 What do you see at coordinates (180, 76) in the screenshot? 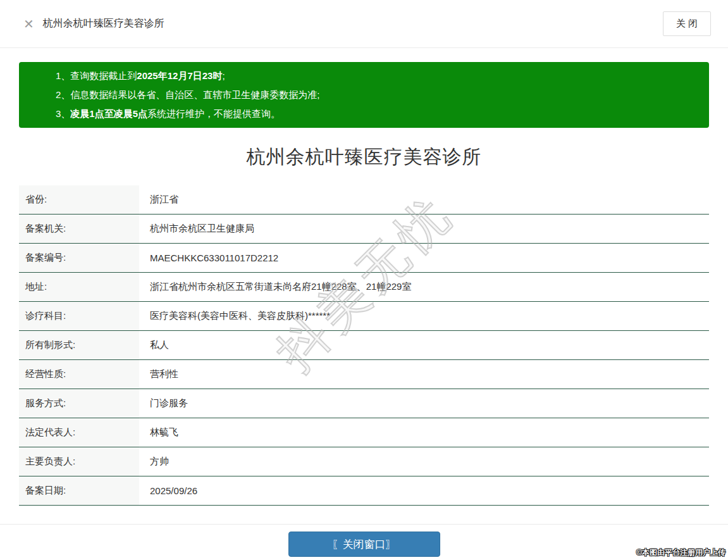
I see `notice-line-1-bold: 2025年12月7日23时` at bounding box center [180, 76].